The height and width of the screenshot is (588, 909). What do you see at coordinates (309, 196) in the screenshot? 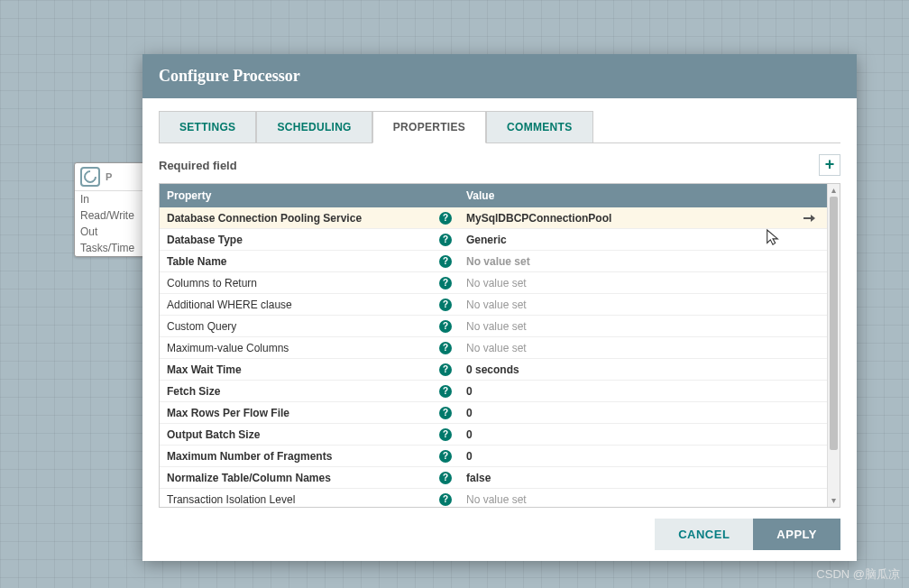
I see `column-header-property: Property` at bounding box center [309, 196].